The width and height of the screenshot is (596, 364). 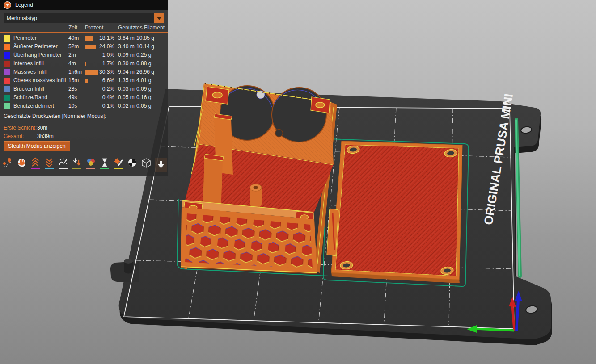 What do you see at coordinates (84, 81) in the screenshot?
I see `legend-row: Oberes massives Infill15m 6,6%1.35 m4.01…` at bounding box center [84, 81].